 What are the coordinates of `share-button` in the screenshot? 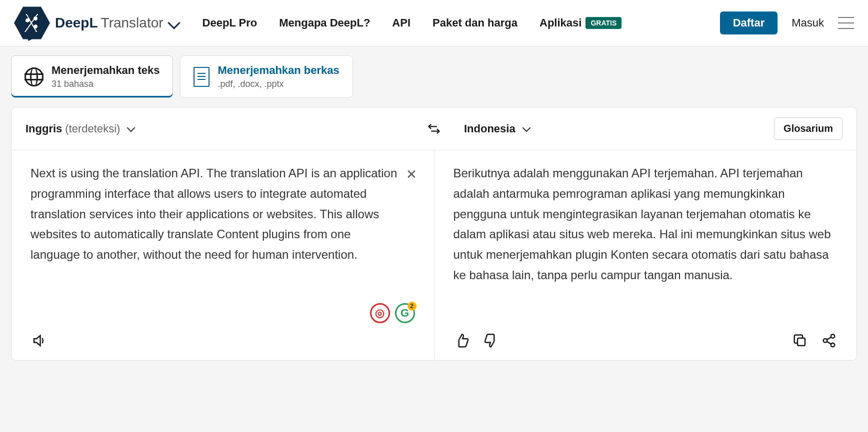 It's located at (829, 341).